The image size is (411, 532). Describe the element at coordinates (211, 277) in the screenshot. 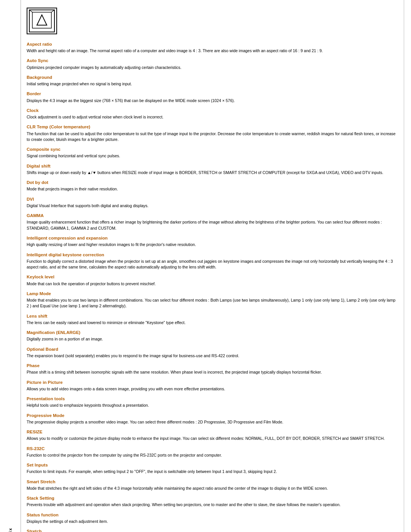

I see `entry-title-keylock: Keylock level` at that location.